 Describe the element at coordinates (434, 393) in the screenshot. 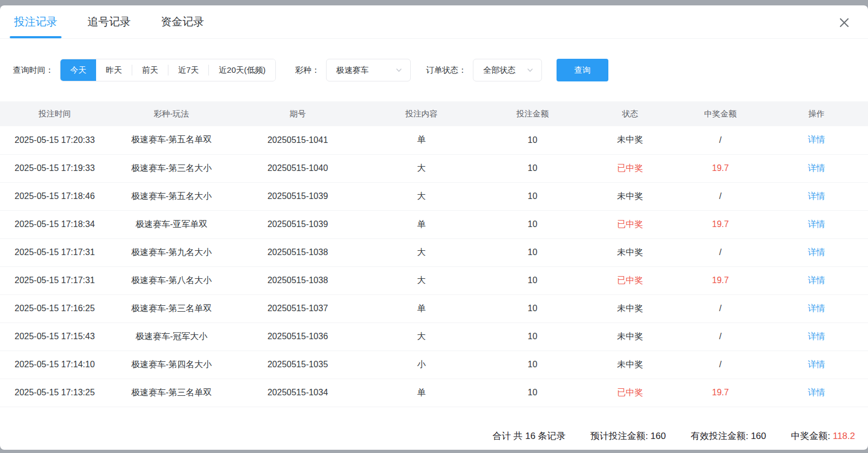

I see `table-row: 2025-05-15 17:13:25极速赛车-第三名单双20250515-10…` at that location.